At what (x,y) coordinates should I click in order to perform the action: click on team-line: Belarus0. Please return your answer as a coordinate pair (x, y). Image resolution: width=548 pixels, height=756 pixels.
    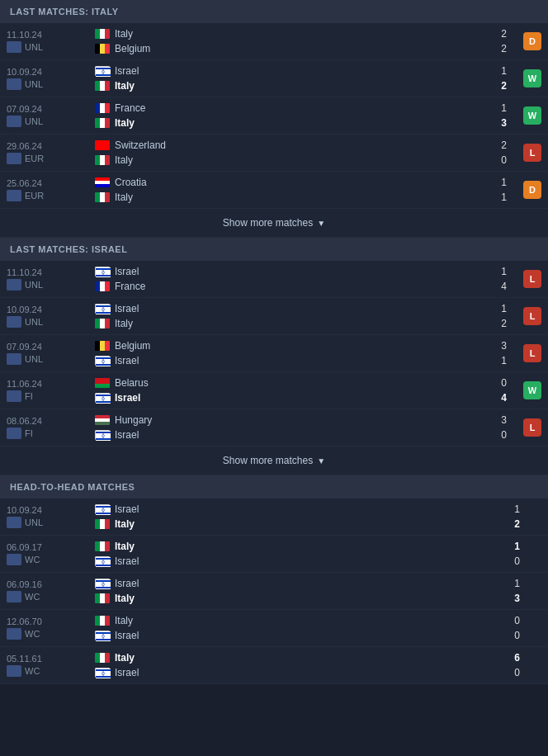
    Looking at the image, I should click on (300, 383).